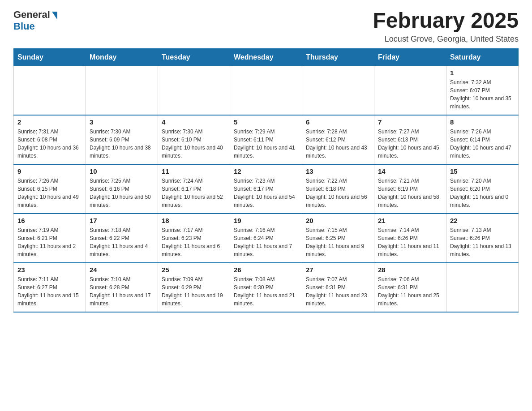 The image size is (532, 411). What do you see at coordinates (483, 90) in the screenshot?
I see `calendar-cell: 1Sunrise: 7:32 AMSunset: 6:07 PMDaylight…` at bounding box center [483, 90].